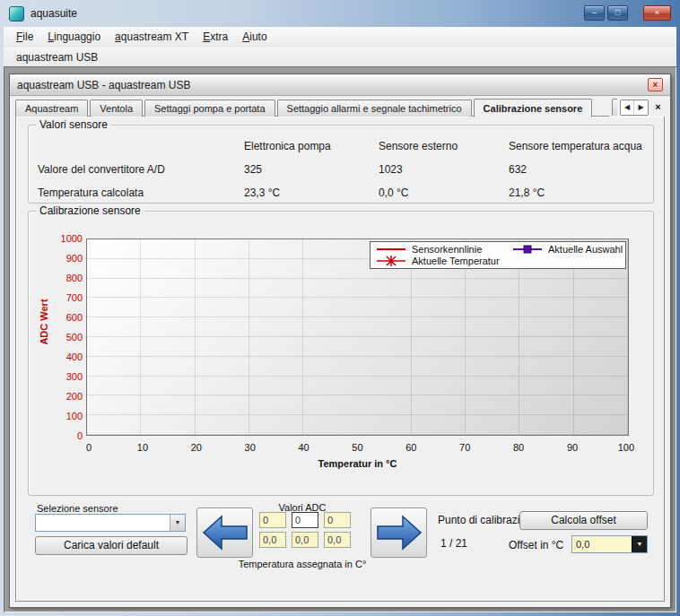  What do you see at coordinates (655, 84) in the screenshot?
I see `child-close-button: ×` at bounding box center [655, 84].